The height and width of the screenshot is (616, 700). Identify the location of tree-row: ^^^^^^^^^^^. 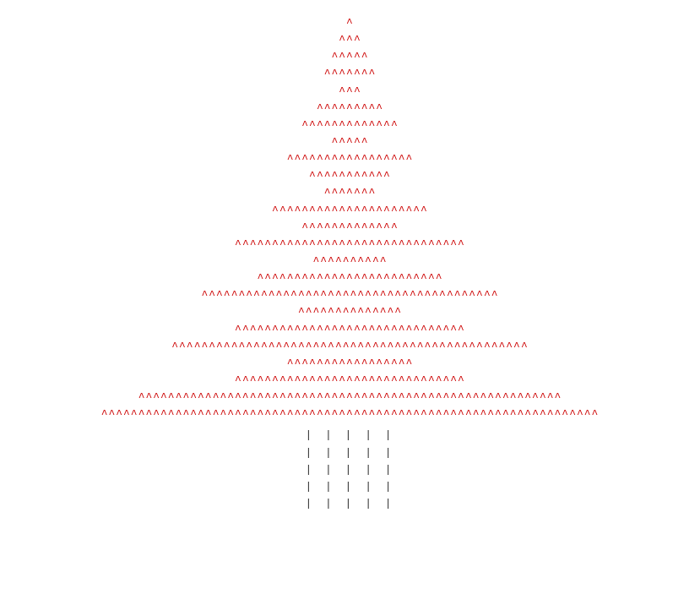
(350, 177).